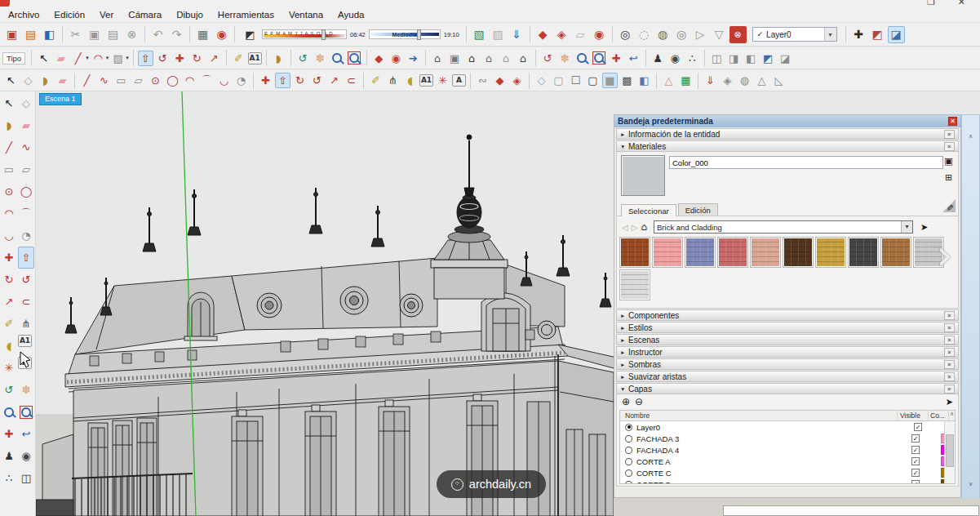  What do you see at coordinates (106, 15) in the screenshot?
I see `menu-ver: Ver` at bounding box center [106, 15].